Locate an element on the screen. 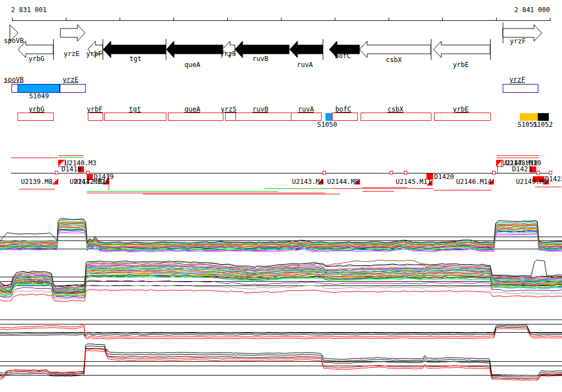  gene-arrow-ruvA is located at coordinates (306, 49).